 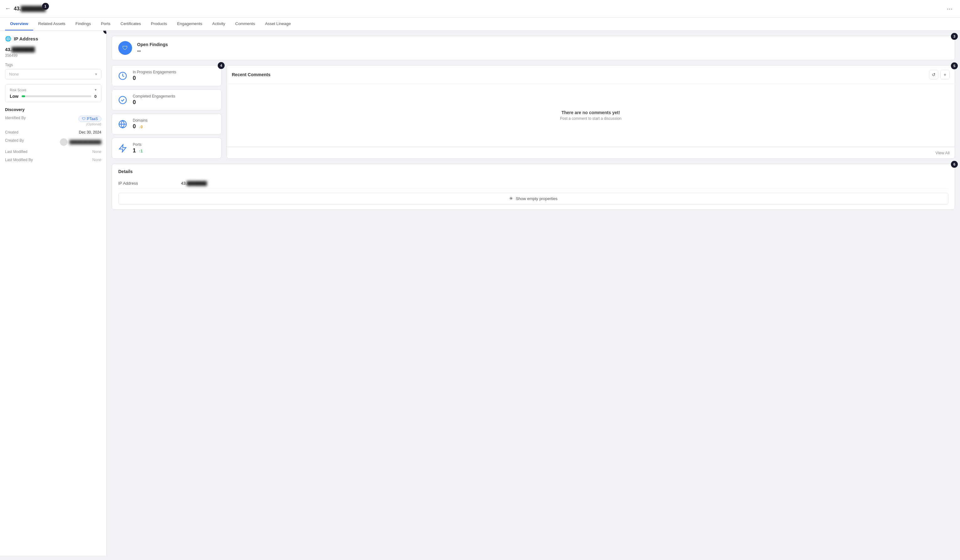 What do you see at coordinates (140, 124) in the screenshot?
I see `domains-text: Domains 0 ↓0` at bounding box center [140, 124].